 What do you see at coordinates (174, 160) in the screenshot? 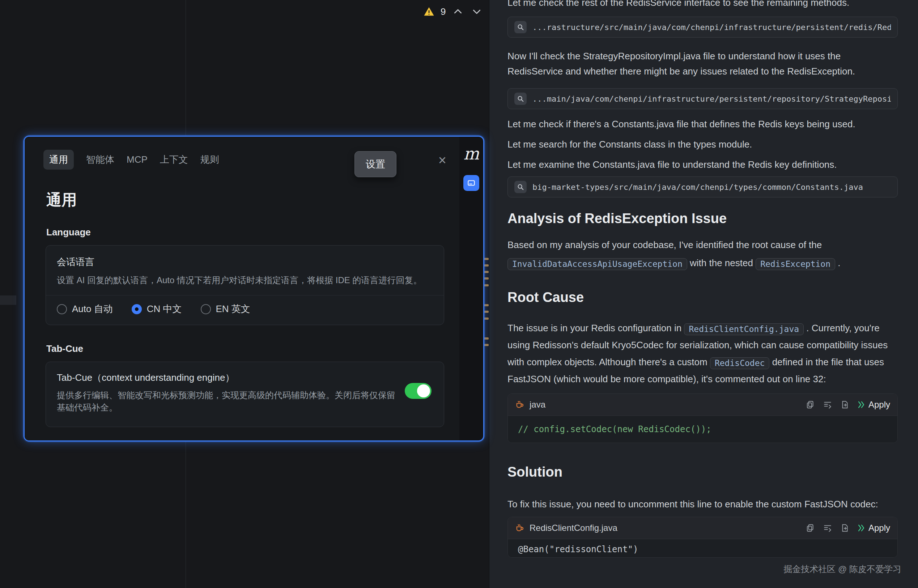
I see `tab-context: 上下文` at bounding box center [174, 160].